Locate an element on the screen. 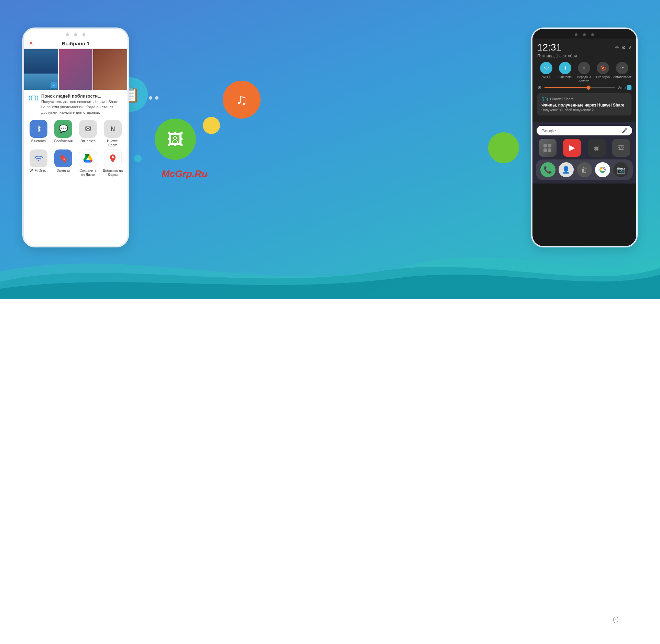  bluetooth-app-icon is located at coordinates (38, 129).